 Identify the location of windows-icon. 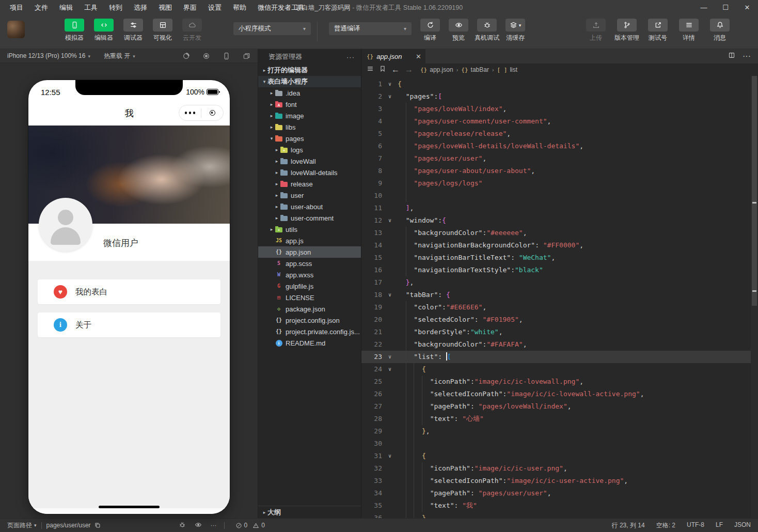
(247, 56).